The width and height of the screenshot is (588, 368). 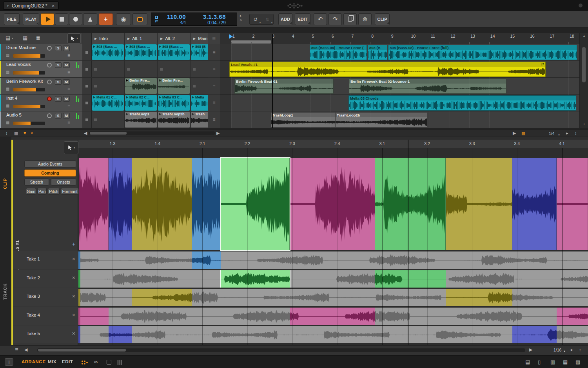 I want to click on arranger-clip: TrashLoop2b, so click(x=381, y=120).